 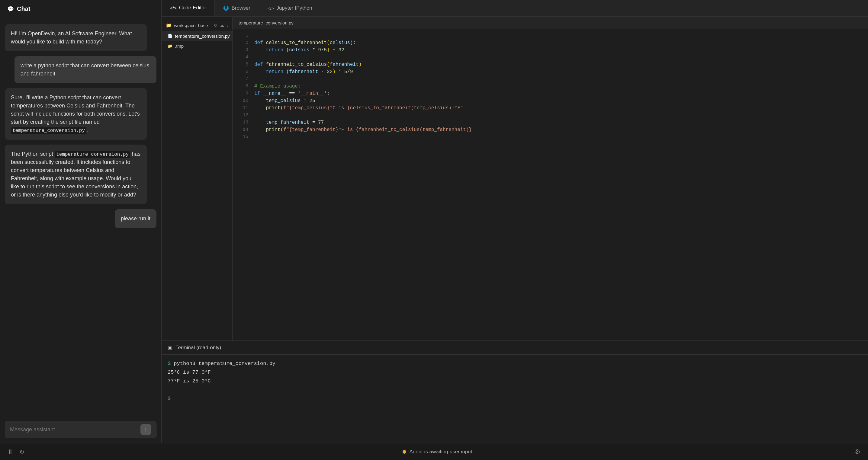 I want to click on tmp-folder-icon: 📁, so click(x=170, y=46).